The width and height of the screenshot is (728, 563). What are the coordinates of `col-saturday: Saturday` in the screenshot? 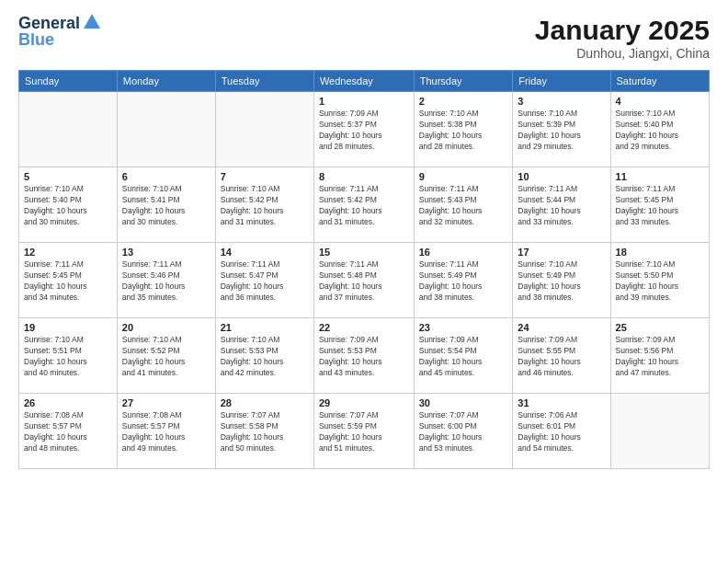 It's located at (660, 81).